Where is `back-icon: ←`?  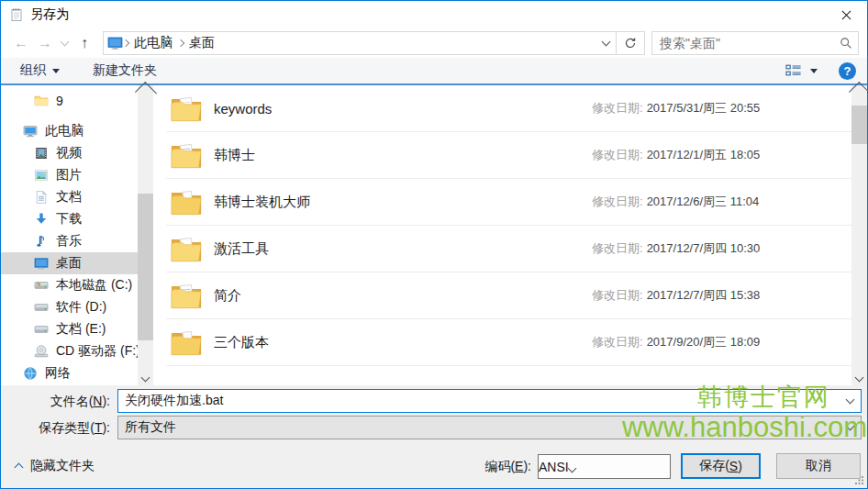
back-icon: ← is located at coordinates (21, 43).